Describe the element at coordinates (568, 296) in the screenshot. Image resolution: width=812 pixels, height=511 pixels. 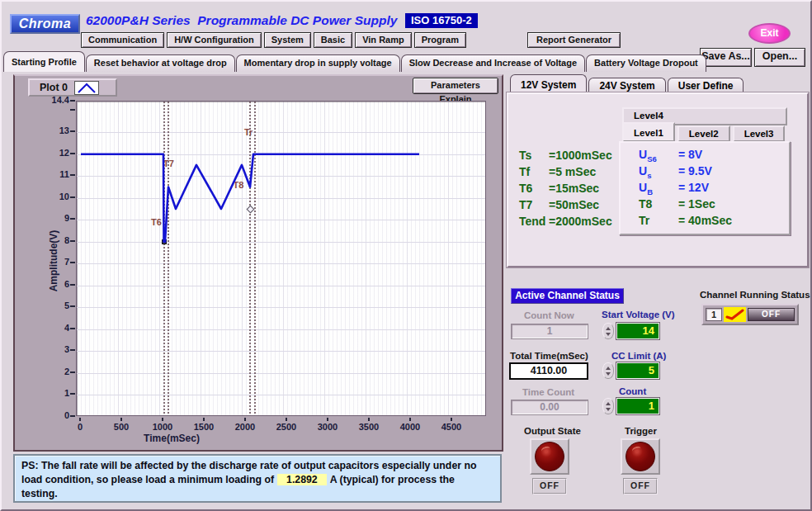
I see `active-channel-status-header: Active Channel Status` at that location.